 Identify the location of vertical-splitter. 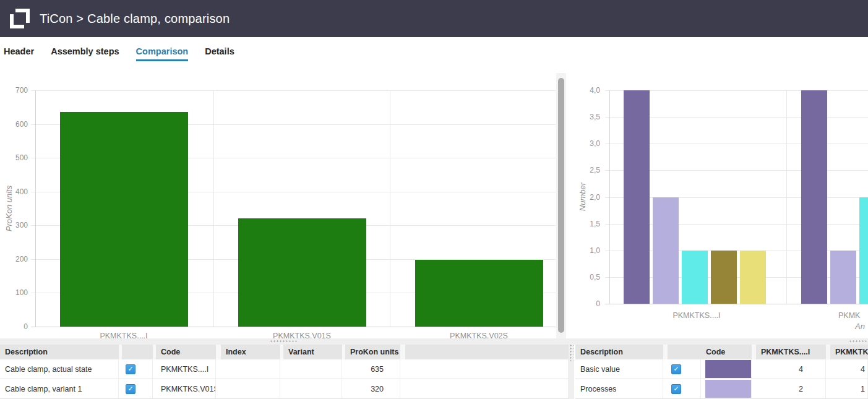
(572, 369).